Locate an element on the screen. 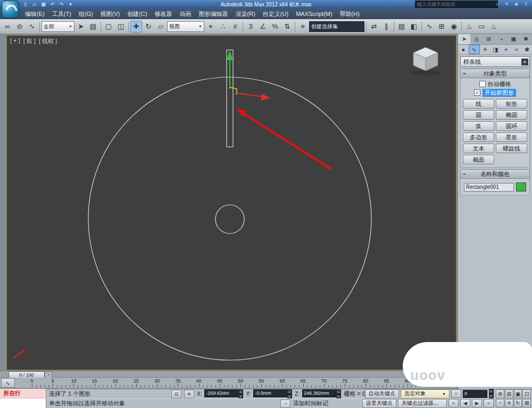  orbit-icon: ↻ is located at coordinates (518, 403).